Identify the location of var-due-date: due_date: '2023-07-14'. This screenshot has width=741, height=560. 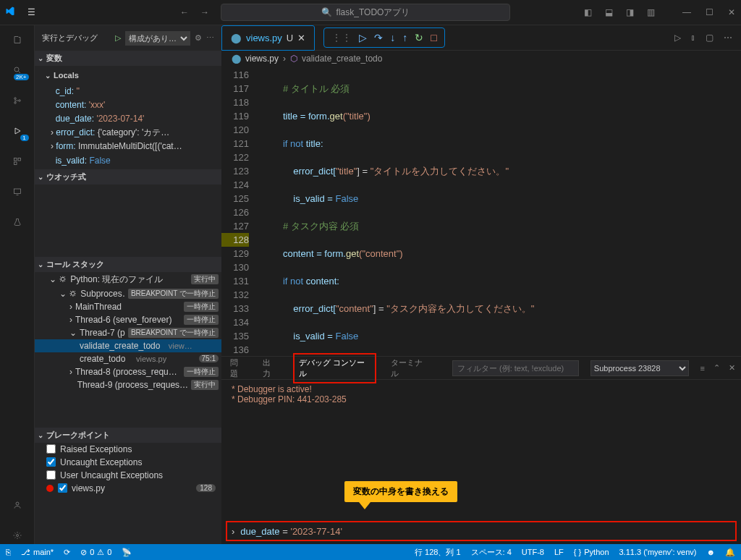
(133, 119).